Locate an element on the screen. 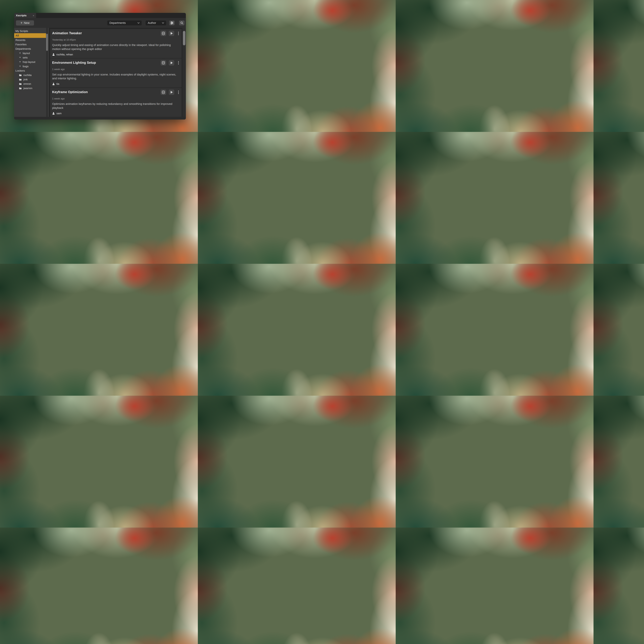 The image size is (644, 644). filter-sliders-icon is located at coordinates (172, 23).